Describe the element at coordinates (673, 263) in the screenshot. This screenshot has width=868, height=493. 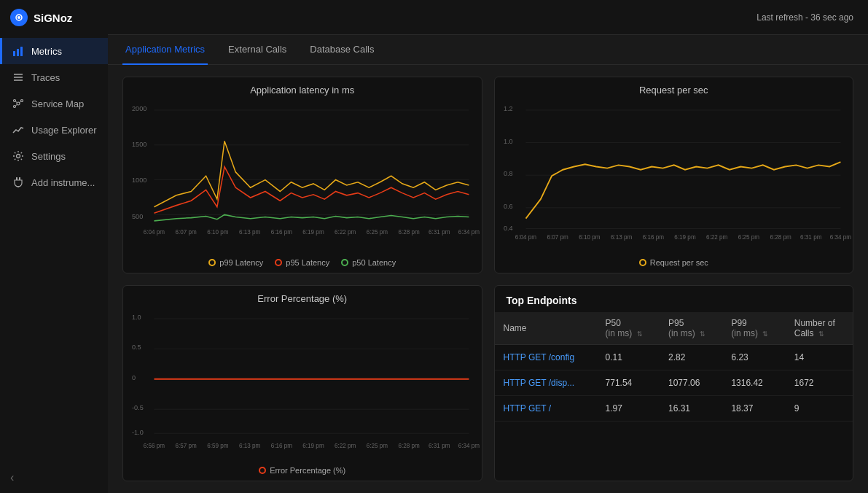
I see `legend-rps: Request per sec` at that location.